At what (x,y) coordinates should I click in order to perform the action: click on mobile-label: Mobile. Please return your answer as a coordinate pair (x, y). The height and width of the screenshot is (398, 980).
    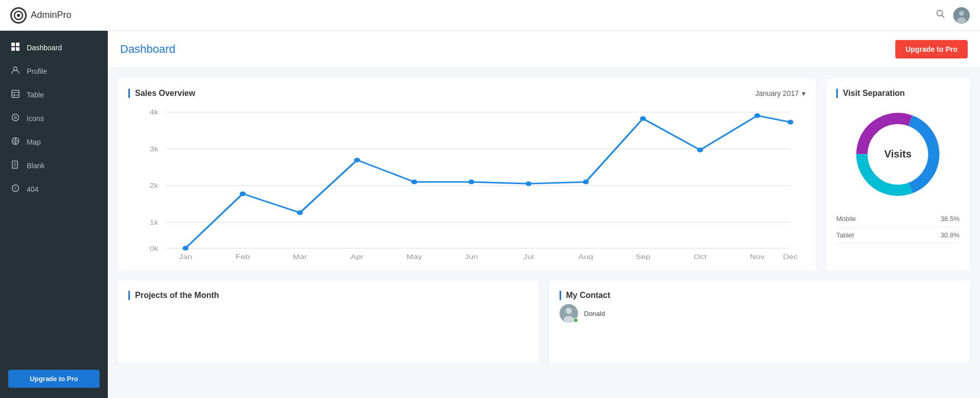
    Looking at the image, I should click on (846, 218).